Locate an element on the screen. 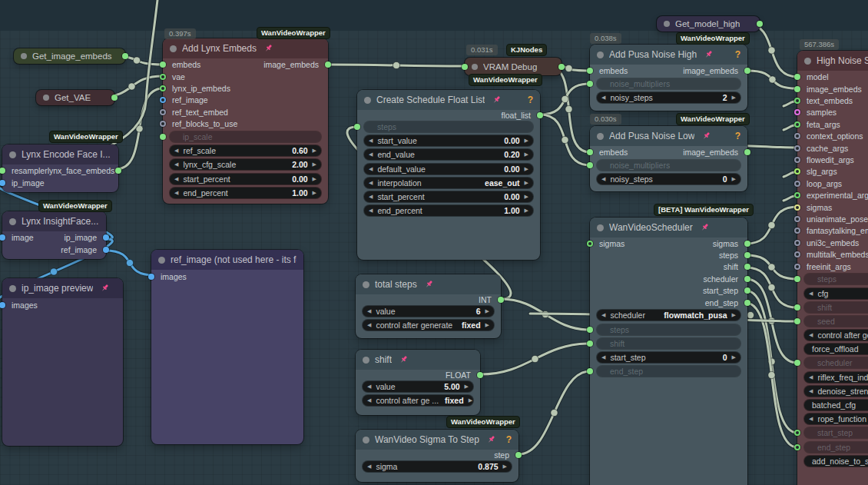 This screenshot has width=868, height=485. input-port-shift is located at coordinates (797, 307).